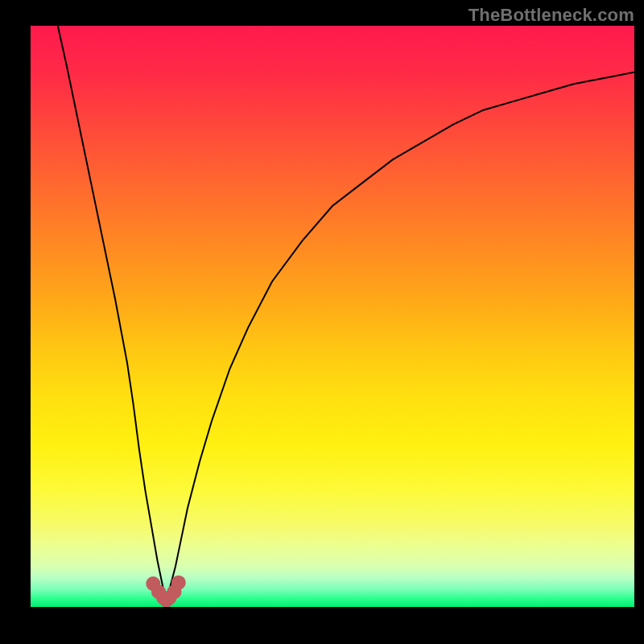 The height and width of the screenshot is (644, 644). Describe the element at coordinates (179, 583) in the screenshot. I see `curve-marker` at that location.